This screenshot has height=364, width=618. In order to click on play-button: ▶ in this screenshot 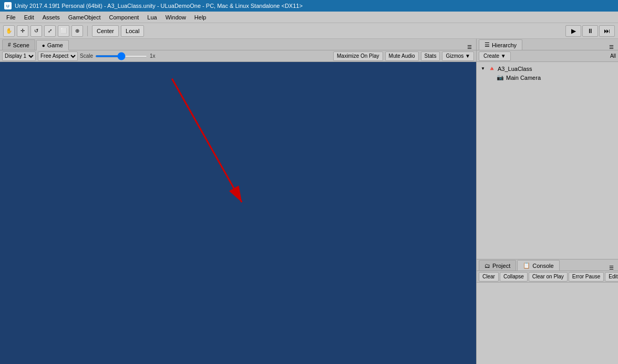, I will do `click(573, 31)`.